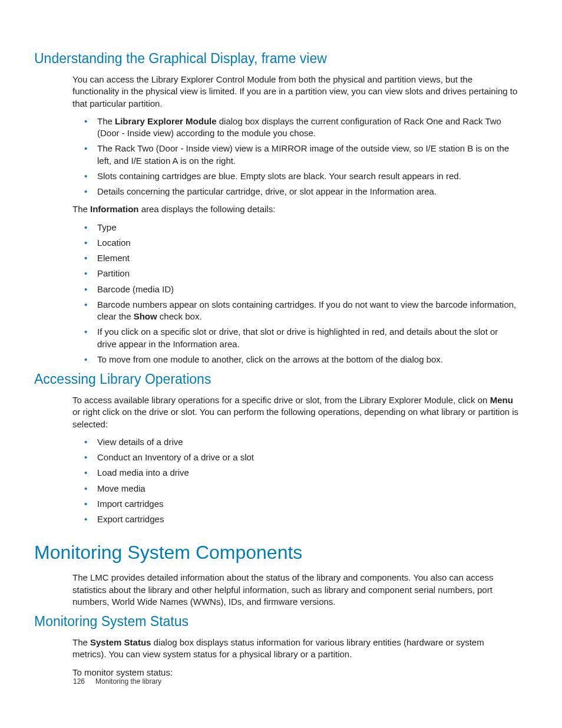 Image resolution: width=562 pixels, height=728 pixels. Describe the element at coordinates (114, 209) in the screenshot. I see `bold-term: Information` at that location.